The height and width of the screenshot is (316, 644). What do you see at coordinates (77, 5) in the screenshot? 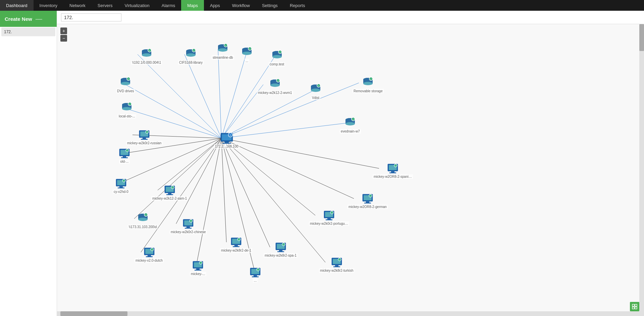
I see `nav-item-network: Network` at bounding box center [77, 5].